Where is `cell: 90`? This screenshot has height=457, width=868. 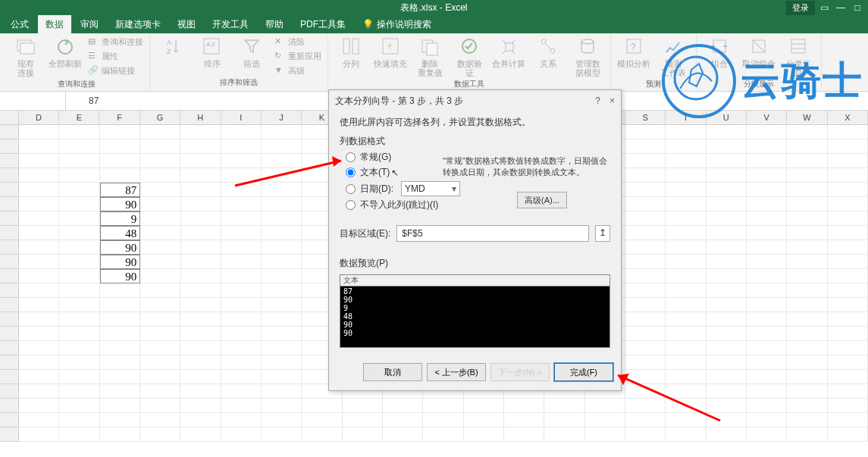
cell: 90 is located at coordinates (120, 247).